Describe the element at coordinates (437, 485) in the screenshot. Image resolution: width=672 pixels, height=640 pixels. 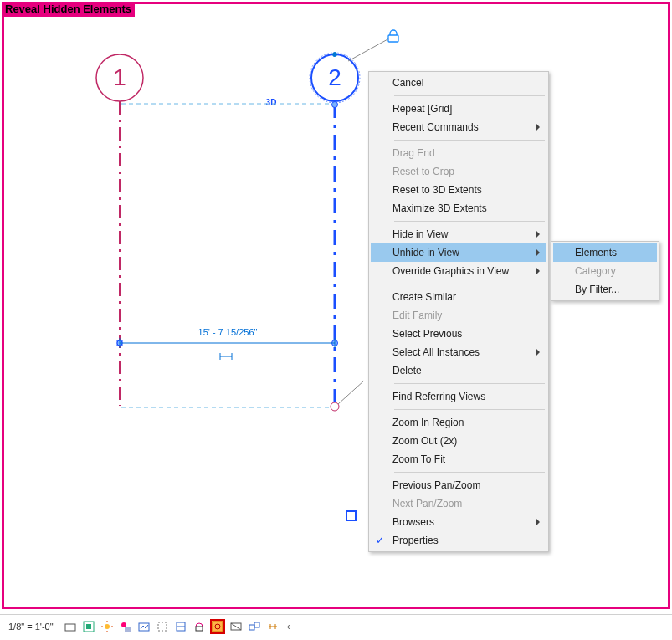
I see `ctx-prev-panzoom-label: Previous Pan/Zoom` at that location.